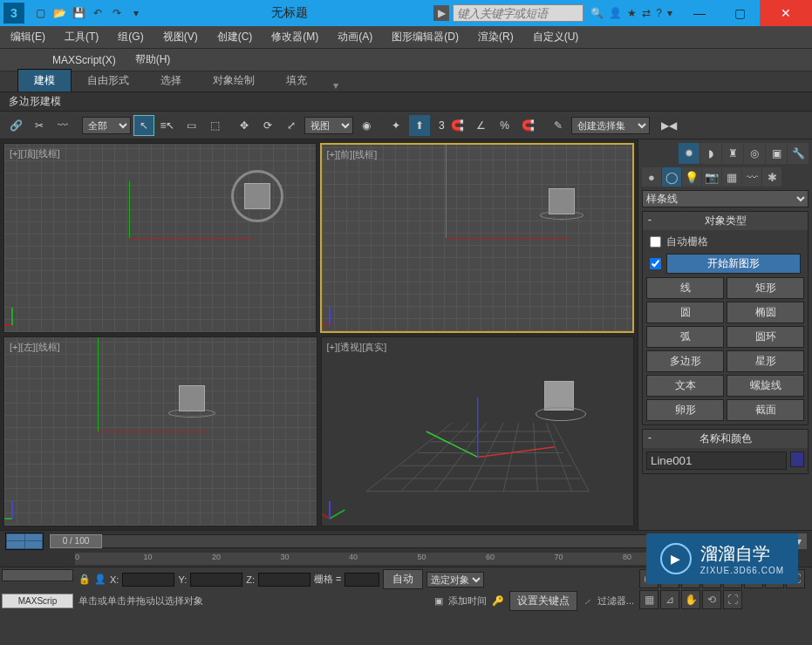 The height and width of the screenshot is (645, 812). Describe the element at coordinates (28, 37) in the screenshot. I see `menu-edit: 编辑(E)` at that location.